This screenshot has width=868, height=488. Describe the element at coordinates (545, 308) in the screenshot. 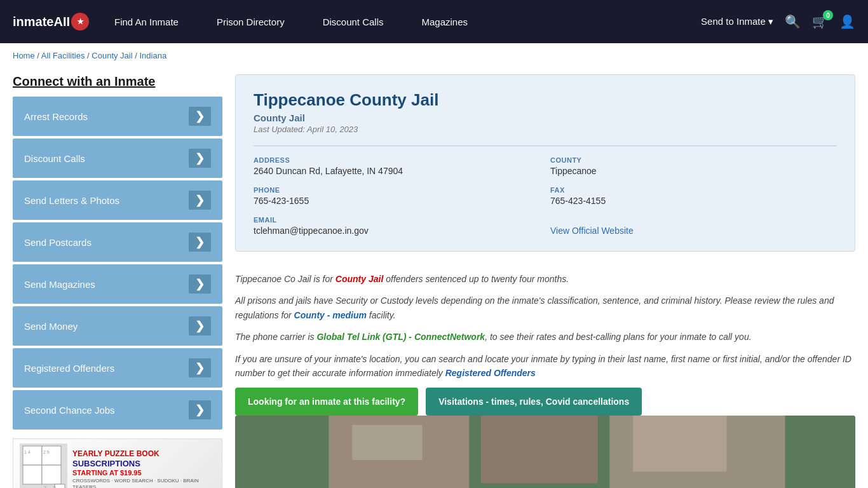

I see `desc-para-2: All prisons and jails have Security or C…` at that location.